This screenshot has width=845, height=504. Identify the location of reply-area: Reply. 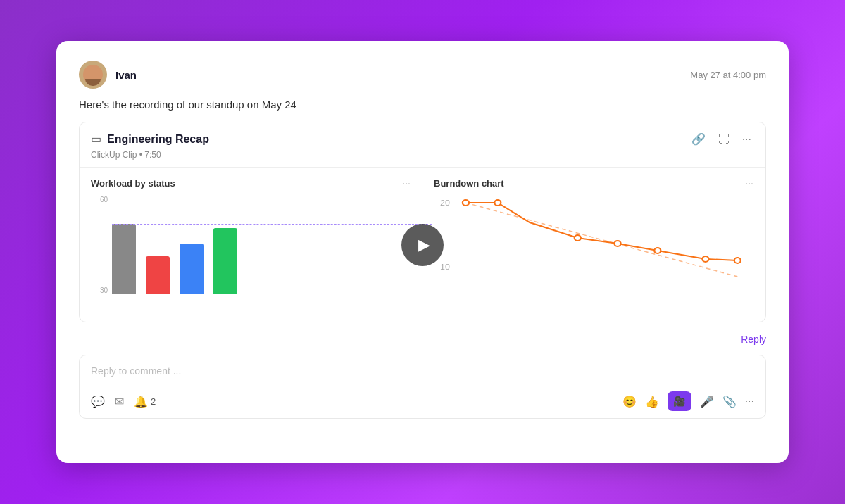
(423, 339).